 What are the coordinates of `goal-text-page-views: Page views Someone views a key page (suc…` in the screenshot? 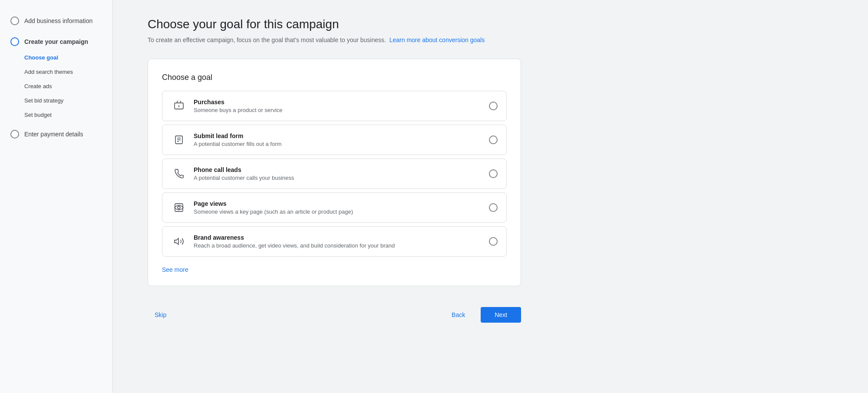 It's located at (338, 208).